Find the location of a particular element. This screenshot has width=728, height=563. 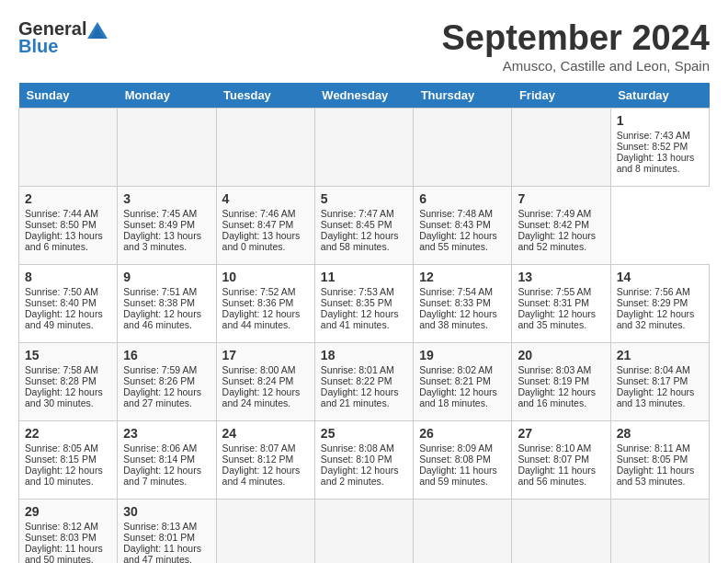

day-number: 20 is located at coordinates (561, 355).